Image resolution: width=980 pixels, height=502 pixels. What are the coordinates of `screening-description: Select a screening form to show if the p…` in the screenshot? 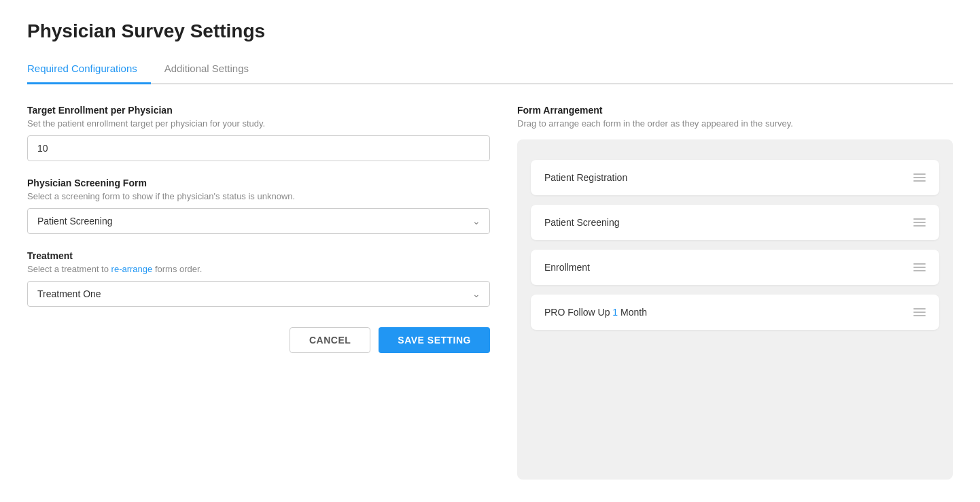 It's located at (258, 196).